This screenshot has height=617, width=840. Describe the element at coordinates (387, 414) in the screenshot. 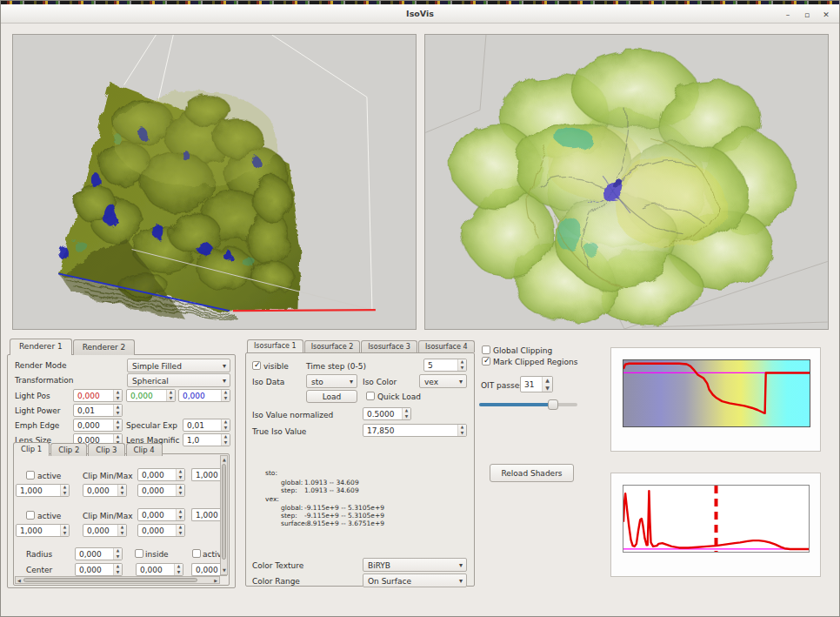

I see `iso-value-normalized-spinbox: 0.5000` at that location.